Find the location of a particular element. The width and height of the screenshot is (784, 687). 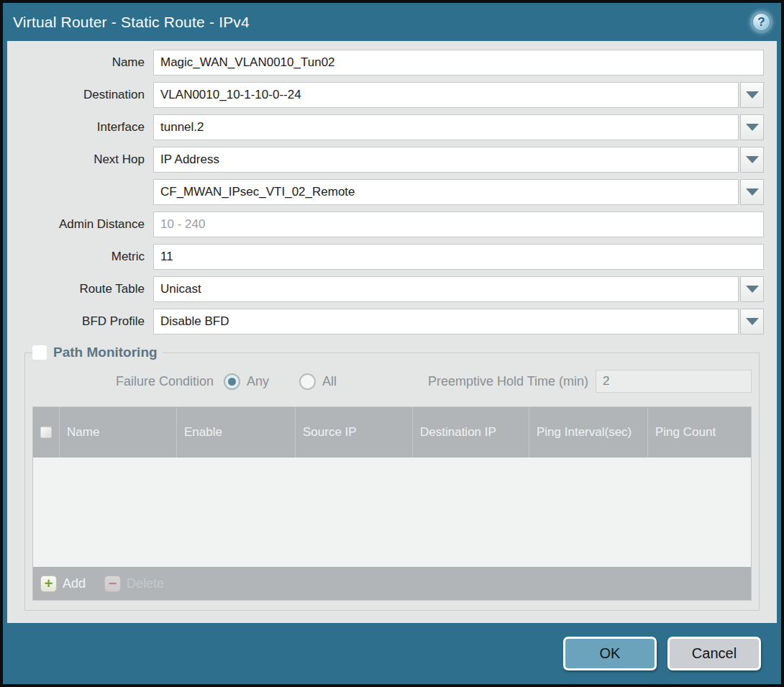

path-monitoring-legend: Path Monitoring is located at coordinates (98, 352).